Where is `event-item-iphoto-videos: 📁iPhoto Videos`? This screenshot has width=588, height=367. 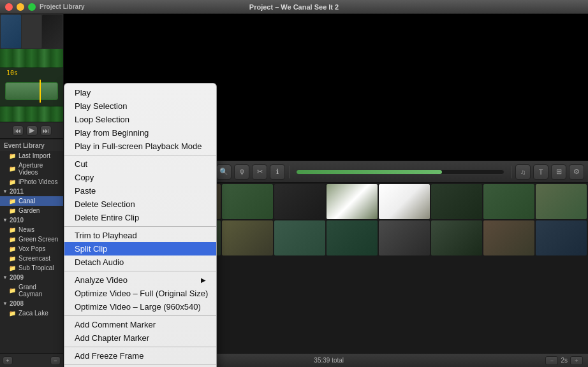
event-item-iphoto-videos: 📁iPhoto Videos is located at coordinates (32, 182).